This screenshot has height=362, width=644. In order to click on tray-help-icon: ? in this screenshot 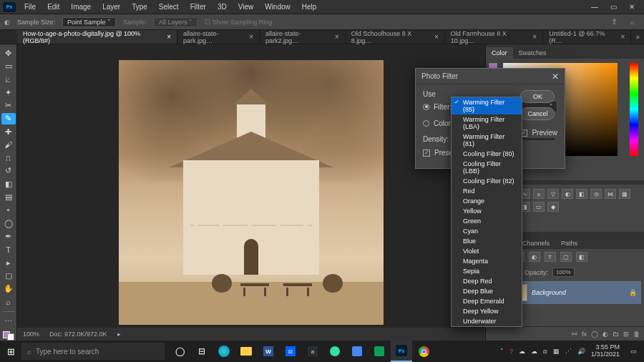, I will do `click(511, 351)`.